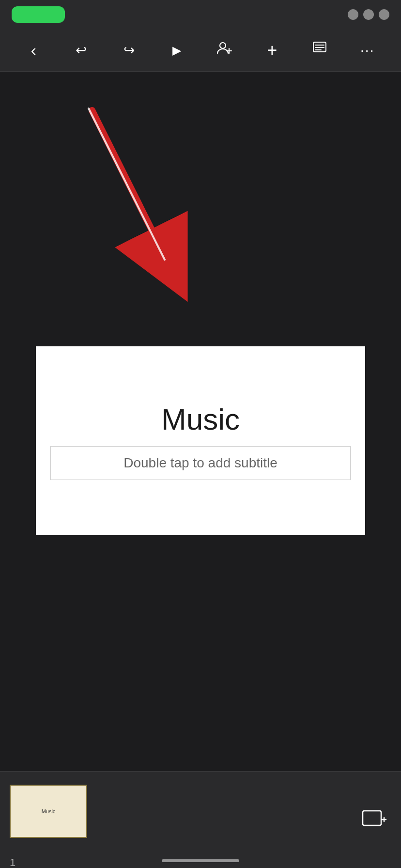 Image resolution: width=401 pixels, height=868 pixels. What do you see at coordinates (34, 50) in the screenshot?
I see `chevron-left-icon: ‹` at bounding box center [34, 50].